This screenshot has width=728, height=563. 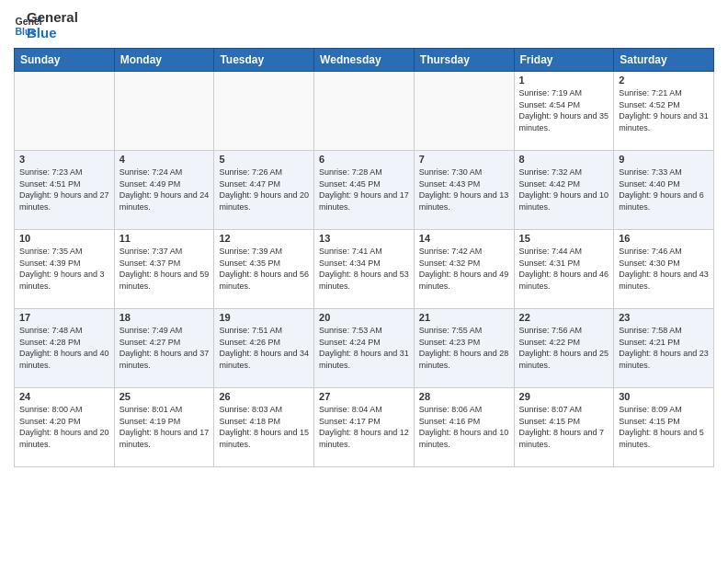 I want to click on day-info: Sunrise: 7:42 AM Sunset: 4:32 PM Dayligh…, so click(x=464, y=269).